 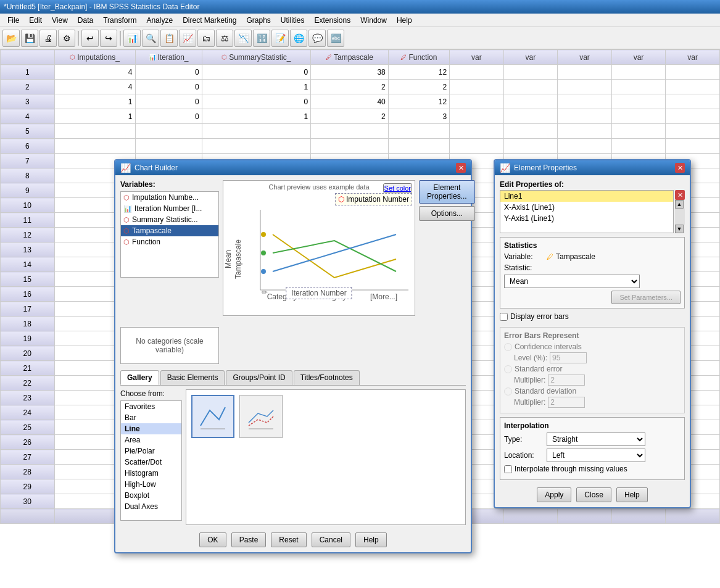 I want to click on toolbar-weight: ⚖, so click(x=225, y=38).